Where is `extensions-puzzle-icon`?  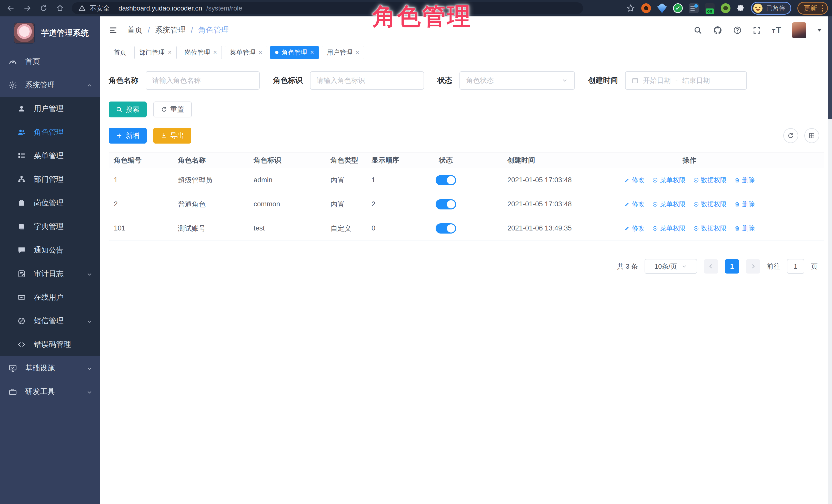
extensions-puzzle-icon is located at coordinates (741, 8).